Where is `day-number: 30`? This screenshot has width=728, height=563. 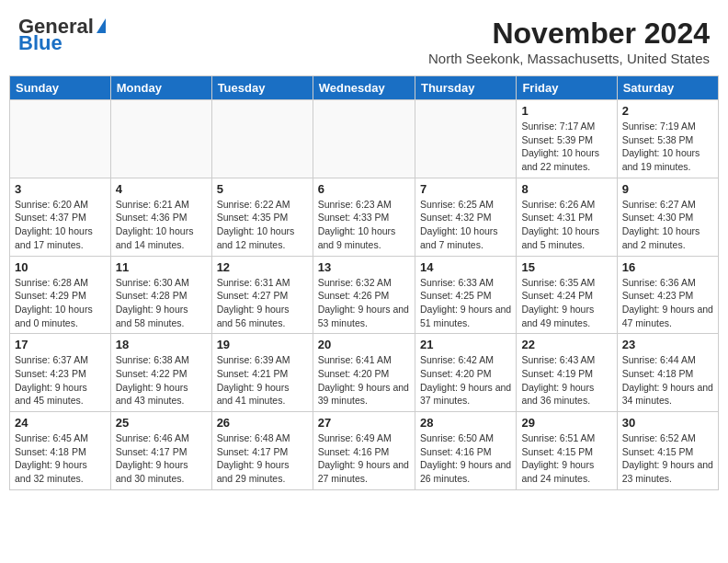 day-number: 30 is located at coordinates (667, 423).